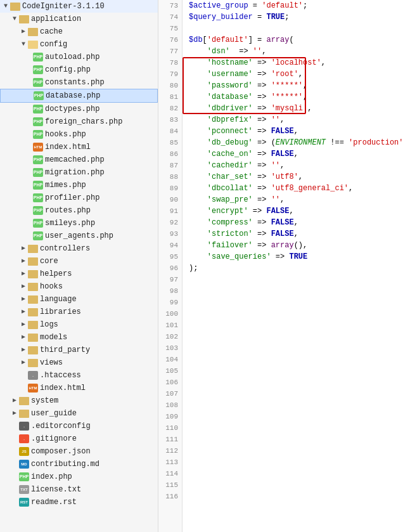 The height and width of the screenshot is (532, 403). Describe the element at coordinates (38, 198) in the screenshot. I see `php-icon-profiler: PHP` at that location.